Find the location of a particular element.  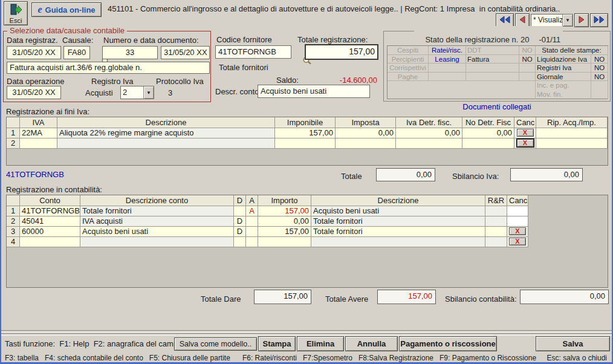

iva-detr-cell is located at coordinates (429, 144).